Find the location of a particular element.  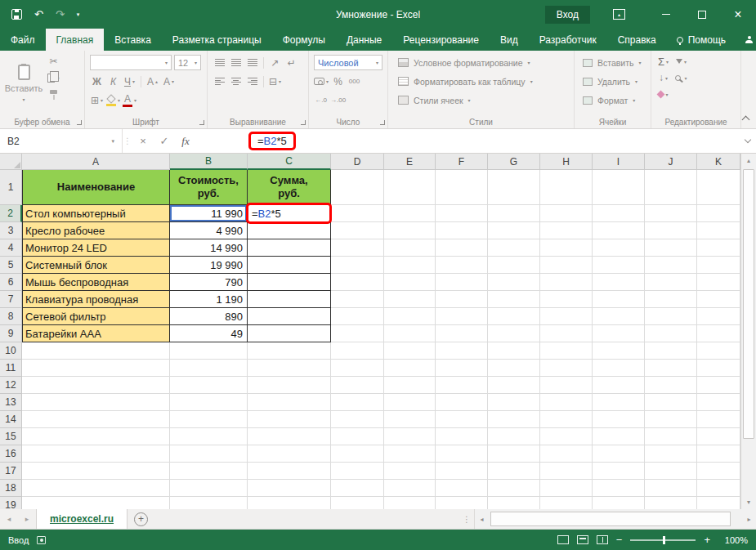

select-all-corner is located at coordinates (11, 162).